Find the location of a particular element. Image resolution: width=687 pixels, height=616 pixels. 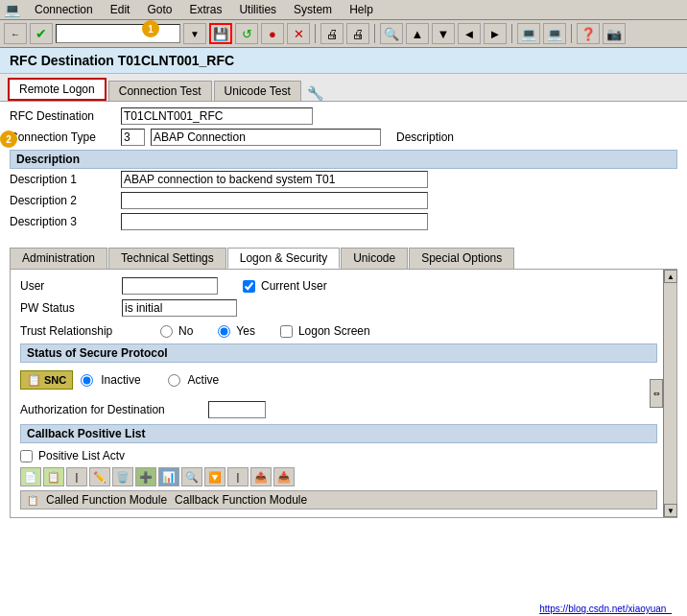

btn-find: 🔍 is located at coordinates (391, 34).